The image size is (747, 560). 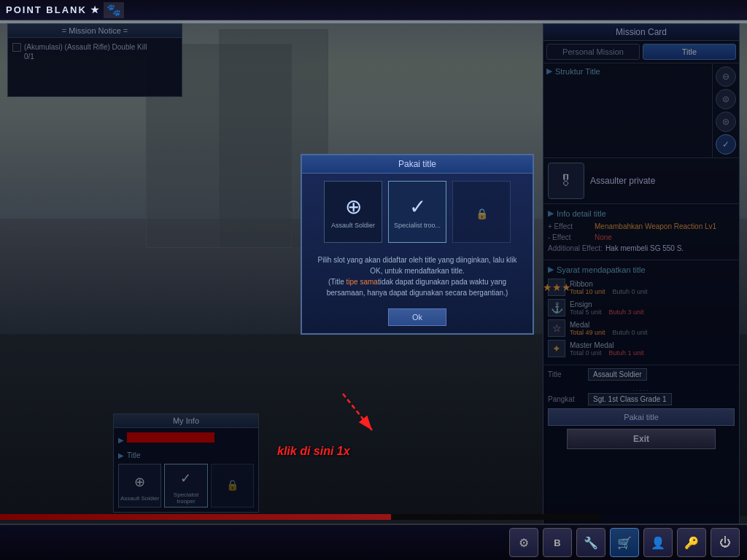 What do you see at coordinates (53, 10) in the screenshot?
I see `logo-text: POINT BLANK ★` at bounding box center [53, 10].